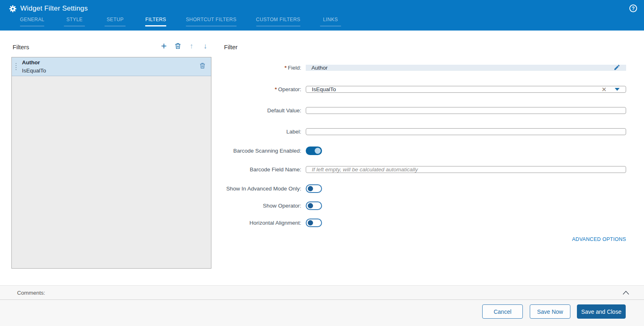  What do you see at coordinates (265, 111) in the screenshot?
I see `default-value-label: Default Value:` at bounding box center [265, 111].